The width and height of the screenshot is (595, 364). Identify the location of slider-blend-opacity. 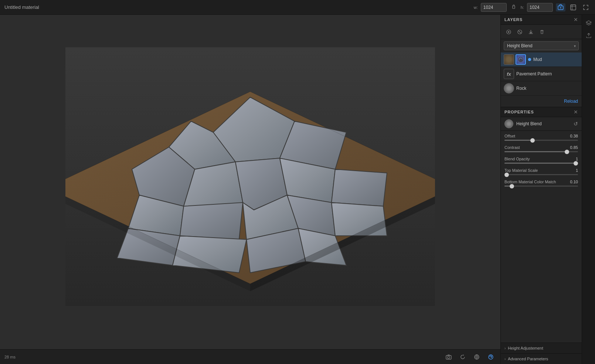
(541, 163).